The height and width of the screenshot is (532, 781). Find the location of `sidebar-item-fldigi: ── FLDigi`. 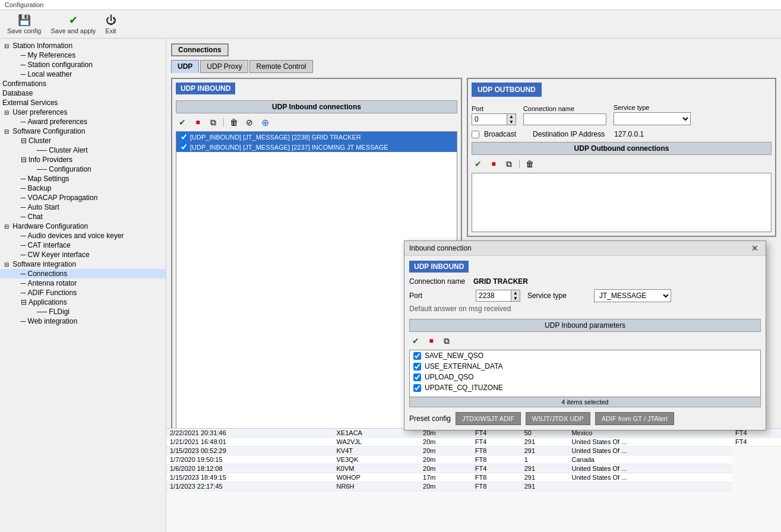

sidebar-item-fldigi: ── FLDigi is located at coordinates (83, 312).